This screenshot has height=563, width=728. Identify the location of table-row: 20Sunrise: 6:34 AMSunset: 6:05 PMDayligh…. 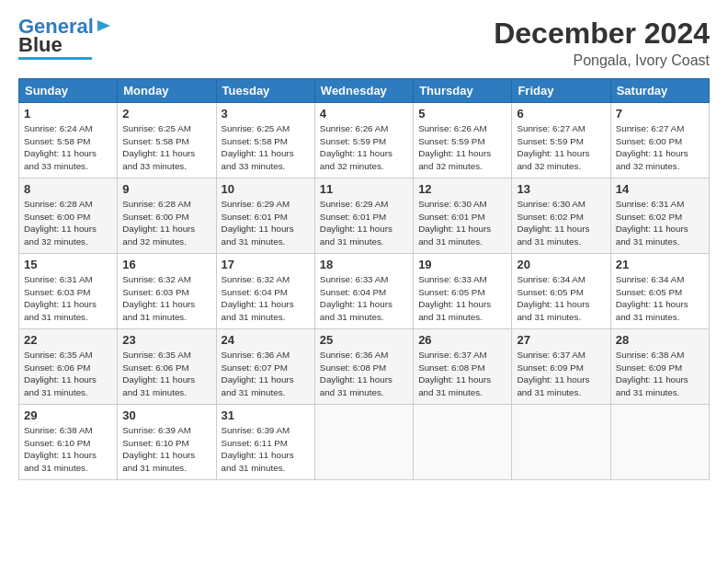
(561, 292).